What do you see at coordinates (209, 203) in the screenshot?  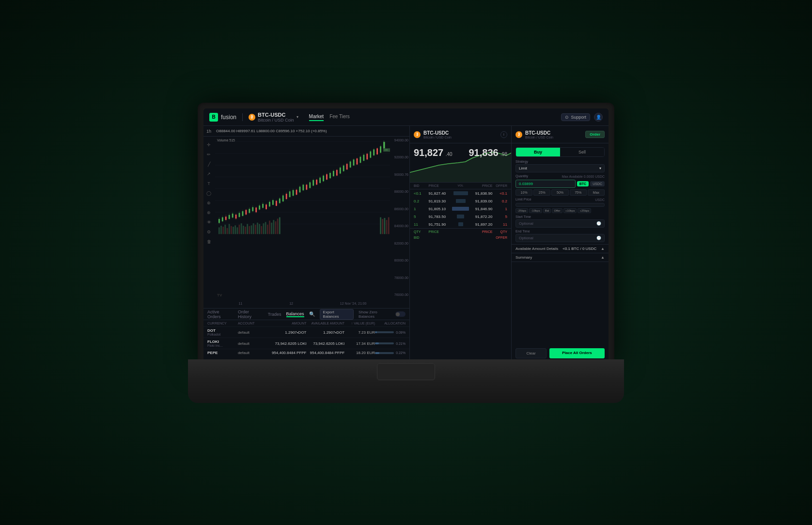 I see `measure-tool: ⊕` at bounding box center [209, 203].